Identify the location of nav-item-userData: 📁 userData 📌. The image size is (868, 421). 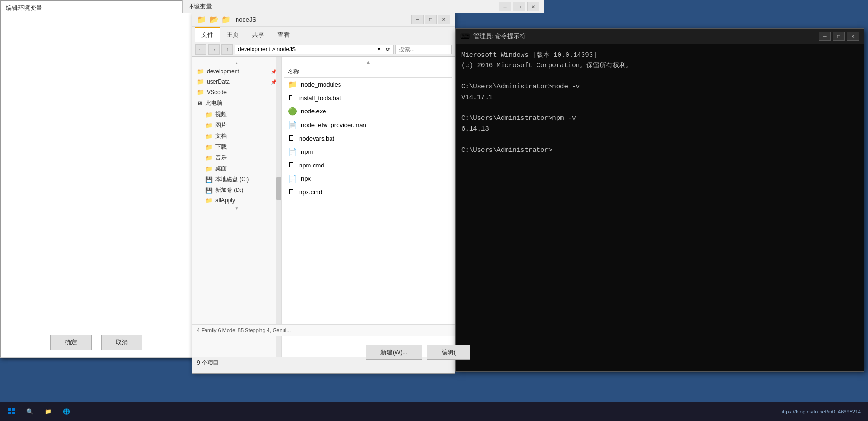
(237, 82).